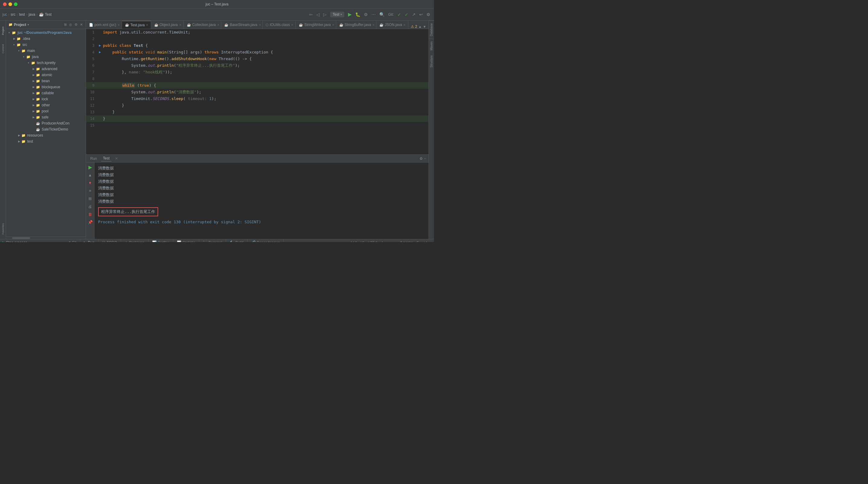  I want to click on git-history-button: ↗, so click(414, 15).